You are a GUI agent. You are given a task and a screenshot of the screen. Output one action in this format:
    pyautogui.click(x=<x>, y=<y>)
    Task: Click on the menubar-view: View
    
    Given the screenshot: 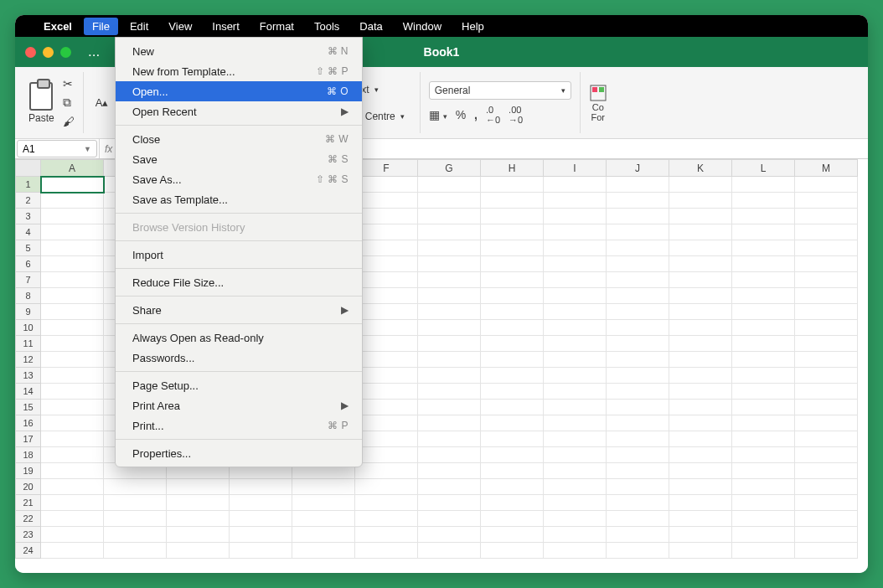 What is the action you would take?
    pyautogui.click(x=180, y=27)
    